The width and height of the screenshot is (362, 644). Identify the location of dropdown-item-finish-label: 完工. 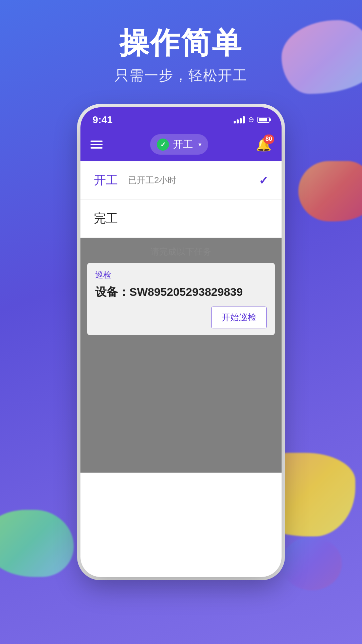
(106, 219).